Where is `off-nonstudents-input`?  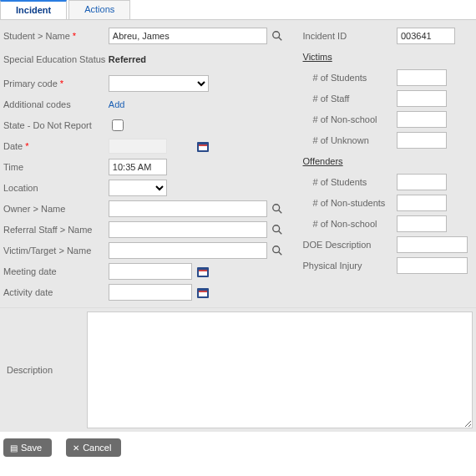 off-nonstudents-input is located at coordinates (422, 203).